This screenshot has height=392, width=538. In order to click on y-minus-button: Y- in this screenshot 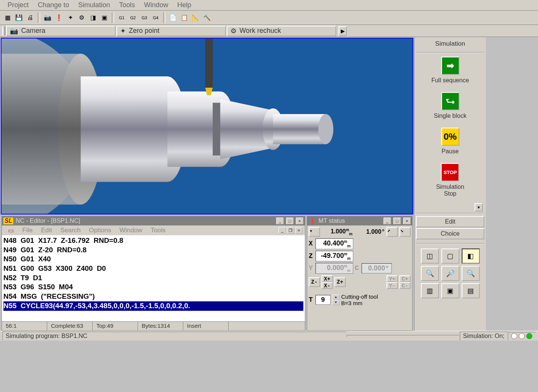, I will do `click(392, 286)`.